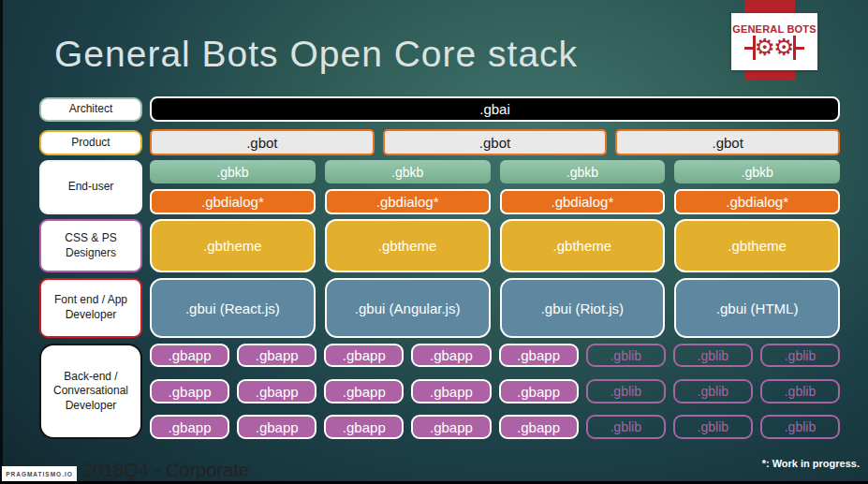 This screenshot has height=484, width=868. What do you see at coordinates (39, 474) in the screenshot?
I see `pragmatismo-brand-badge: PRAGMATISMO.IO` at bounding box center [39, 474].